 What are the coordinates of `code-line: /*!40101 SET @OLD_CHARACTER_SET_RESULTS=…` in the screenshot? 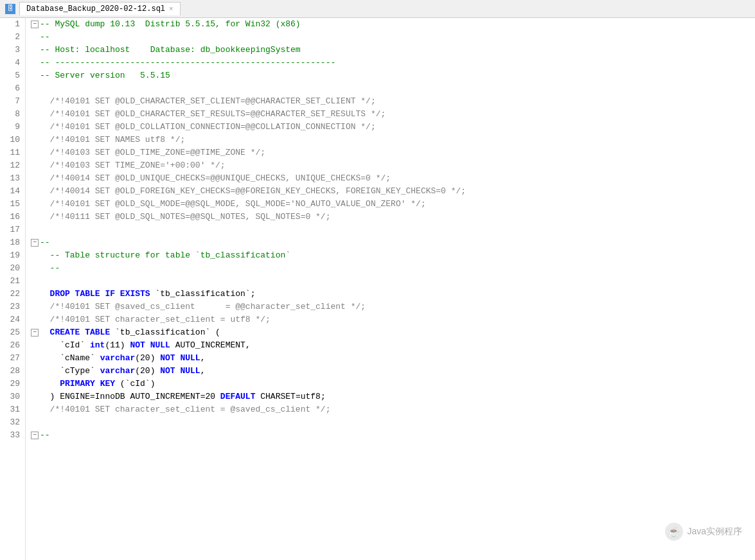 It's located at (391, 114).